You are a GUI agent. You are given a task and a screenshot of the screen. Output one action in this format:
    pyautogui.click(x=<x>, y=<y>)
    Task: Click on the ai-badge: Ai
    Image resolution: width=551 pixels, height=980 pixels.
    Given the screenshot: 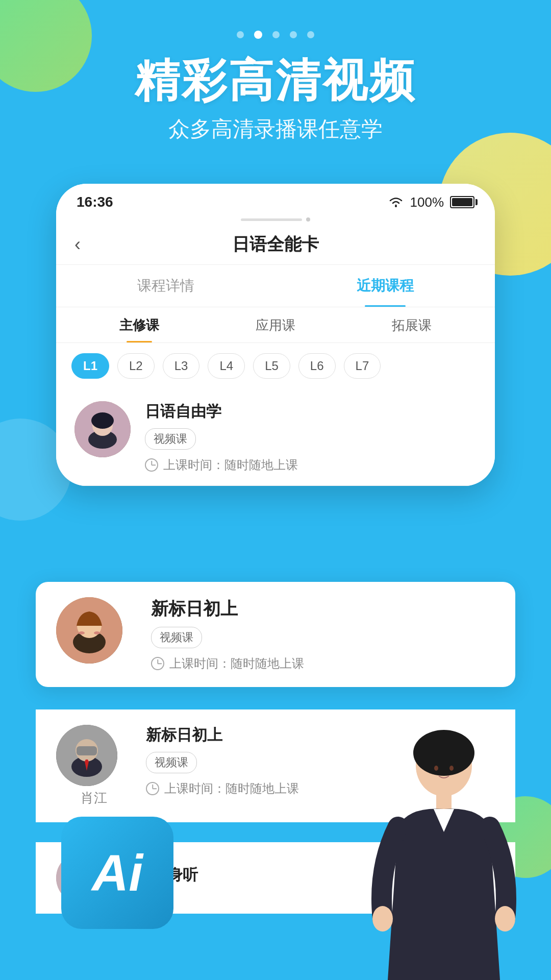 What is the action you would take?
    pyautogui.click(x=117, y=873)
    